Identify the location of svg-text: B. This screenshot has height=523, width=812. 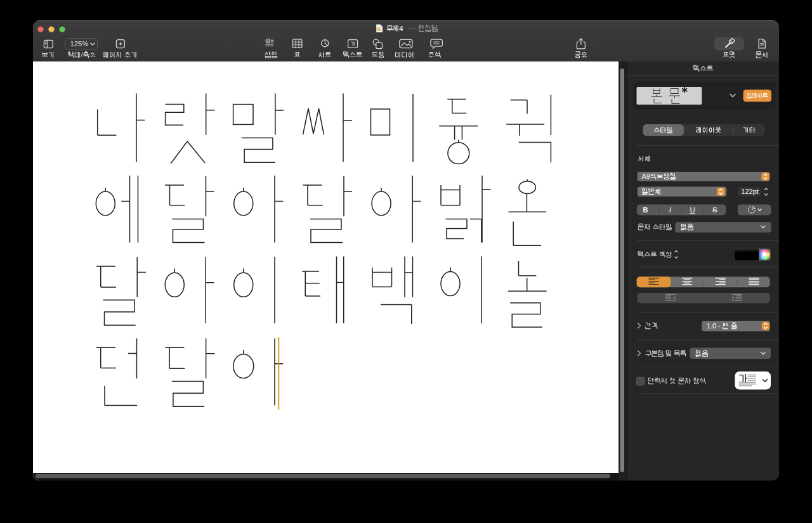
(645, 210).